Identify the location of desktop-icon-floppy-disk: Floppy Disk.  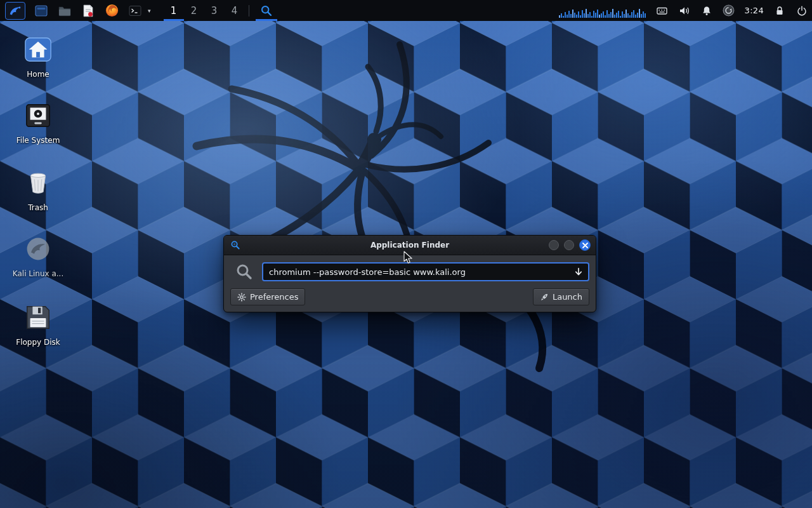
(38, 324).